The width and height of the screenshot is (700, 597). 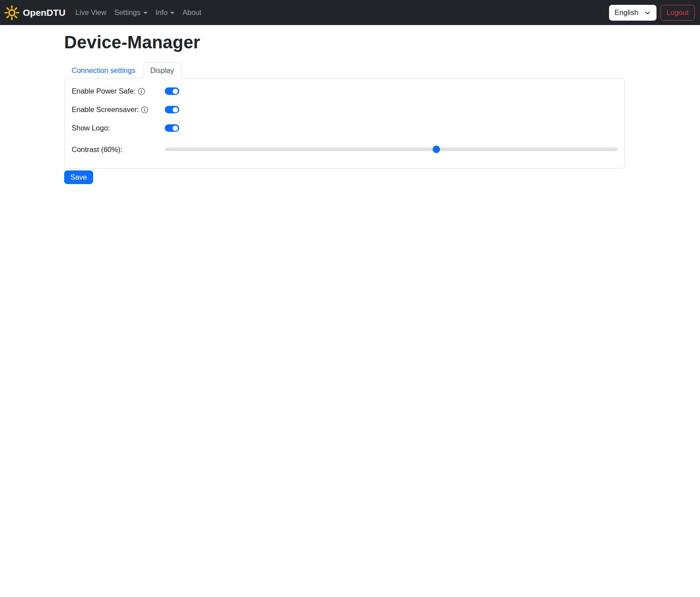 What do you see at coordinates (118, 91) in the screenshot?
I see `enable-power-safe-label: Enable Power Safe:` at bounding box center [118, 91].